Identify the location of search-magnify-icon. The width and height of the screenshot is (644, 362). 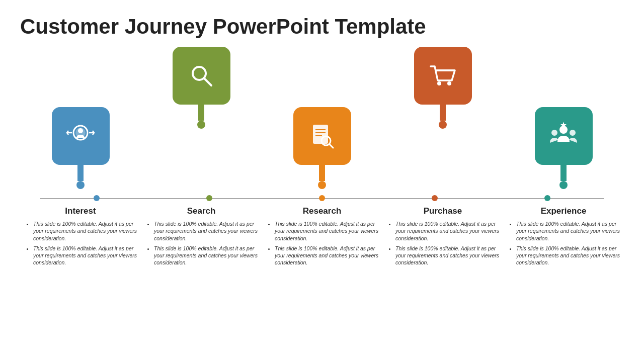
(201, 75).